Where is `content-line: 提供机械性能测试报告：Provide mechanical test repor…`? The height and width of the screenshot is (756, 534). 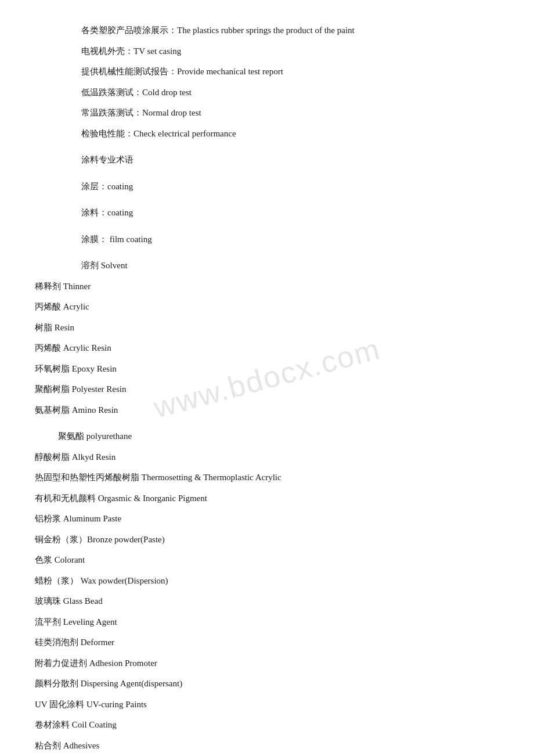
content-line: 提供机械性能测试报告：Provide mechanical test repor… is located at coordinates (290, 72).